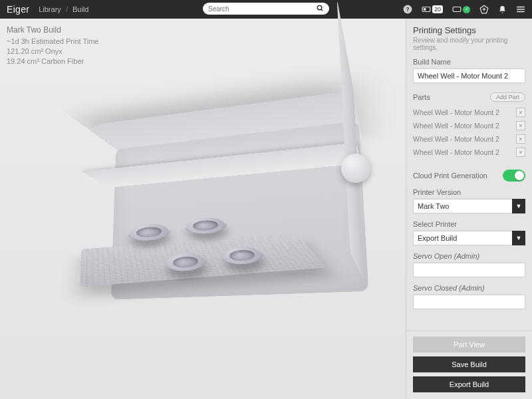 The width and height of the screenshot is (532, 399). I want to click on material-onyx: 121.20 cm³ Onyx, so click(53, 52).